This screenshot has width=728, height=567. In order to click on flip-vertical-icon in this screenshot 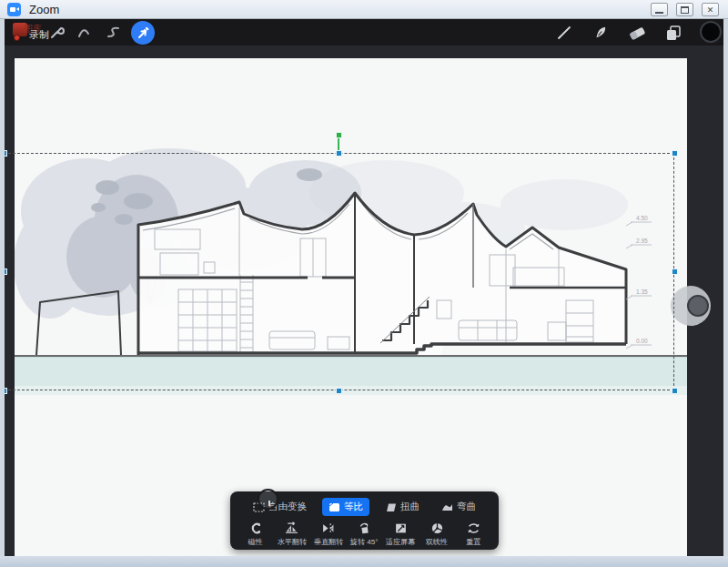, I will do `click(328, 528)`.